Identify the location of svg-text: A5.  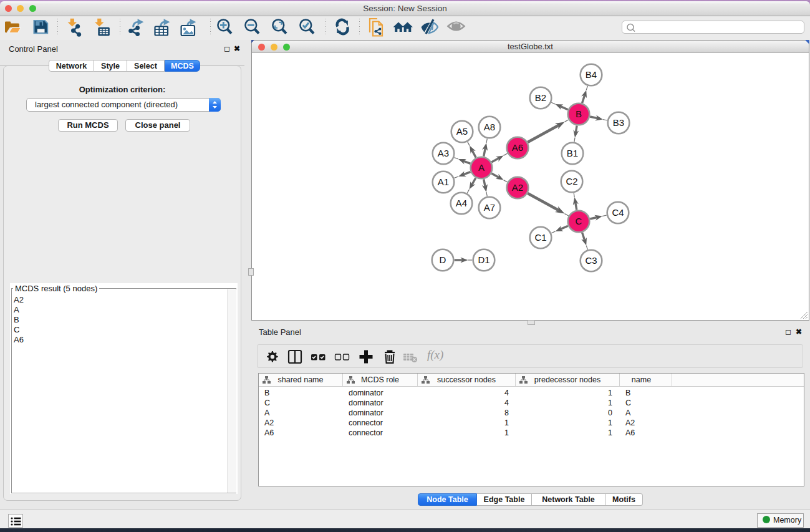
(462, 131).